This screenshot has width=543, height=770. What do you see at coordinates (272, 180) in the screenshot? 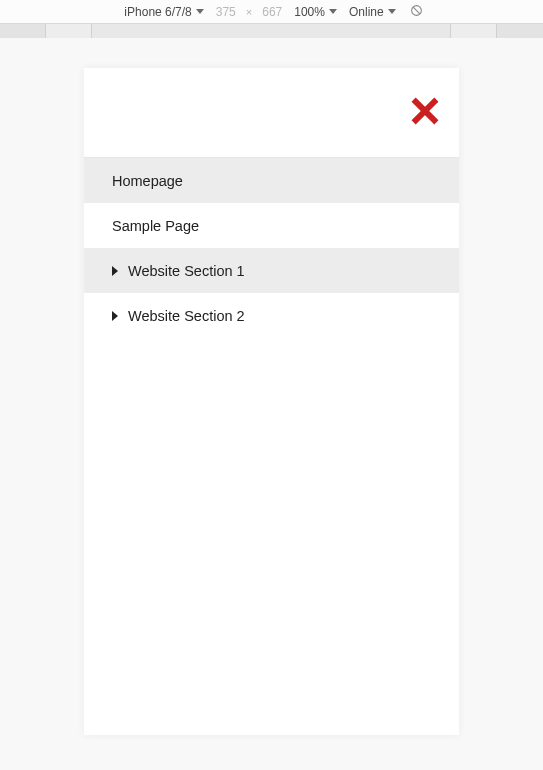
I see `menu-item-homepage: Homepage` at bounding box center [272, 180].